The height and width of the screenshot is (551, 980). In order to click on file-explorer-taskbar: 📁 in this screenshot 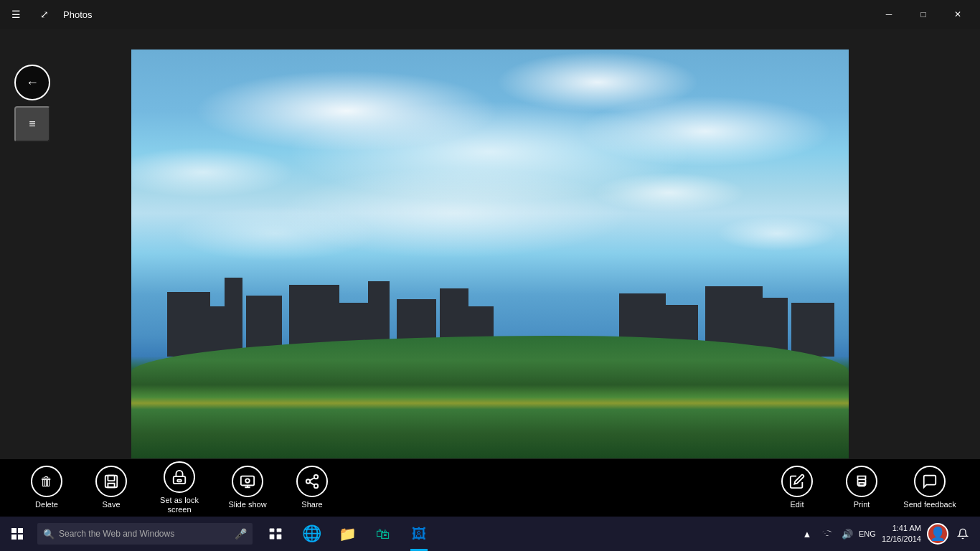, I will do `click(347, 534)`.